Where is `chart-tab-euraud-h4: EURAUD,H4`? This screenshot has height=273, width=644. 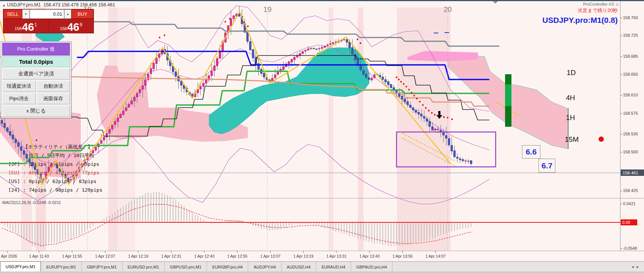
chart-tab-euraud-h4: EURAUD,H4 is located at coordinates (333, 267).